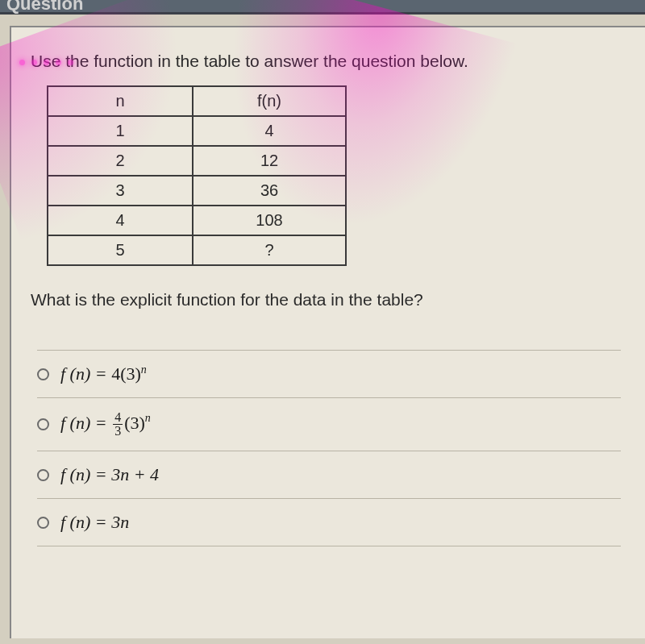  I want to click on function-table: n f(n) 1 4 2 12 3 36 4 108 5 ?, so click(197, 176).